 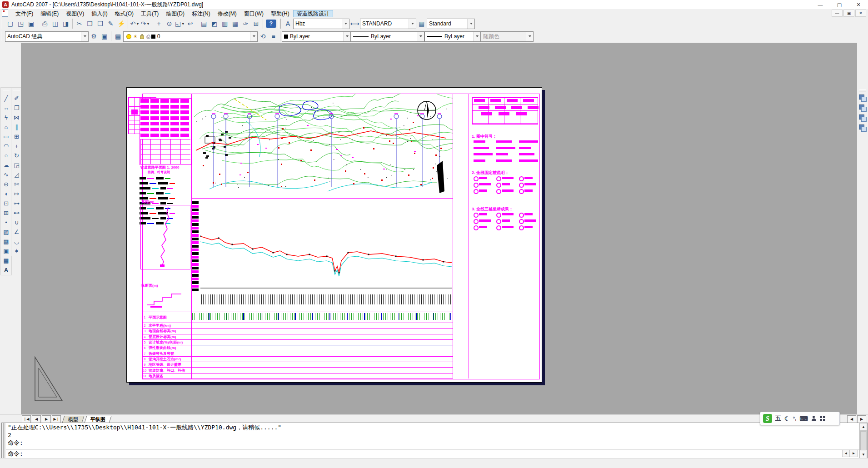 What do you see at coordinates (16, 251) in the screenshot?
I see `explode-icon: ✶` at bounding box center [16, 251].